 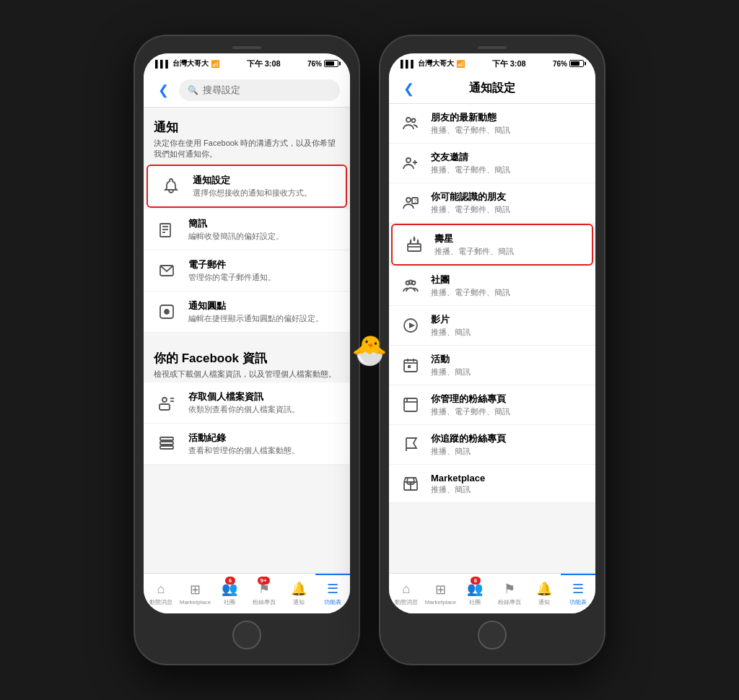 I want to click on setting-item-notification-settings: 通知設定 選擇你想接收的通知和接收方式。, so click(x=247, y=186).